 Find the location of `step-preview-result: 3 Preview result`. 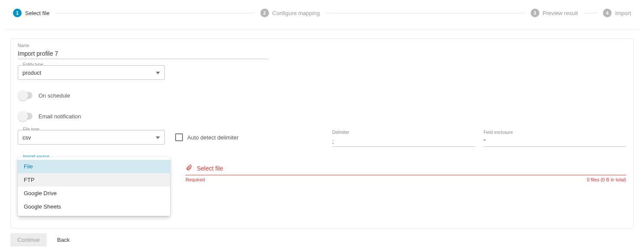

step-preview-result: 3 Preview result is located at coordinates (554, 13).